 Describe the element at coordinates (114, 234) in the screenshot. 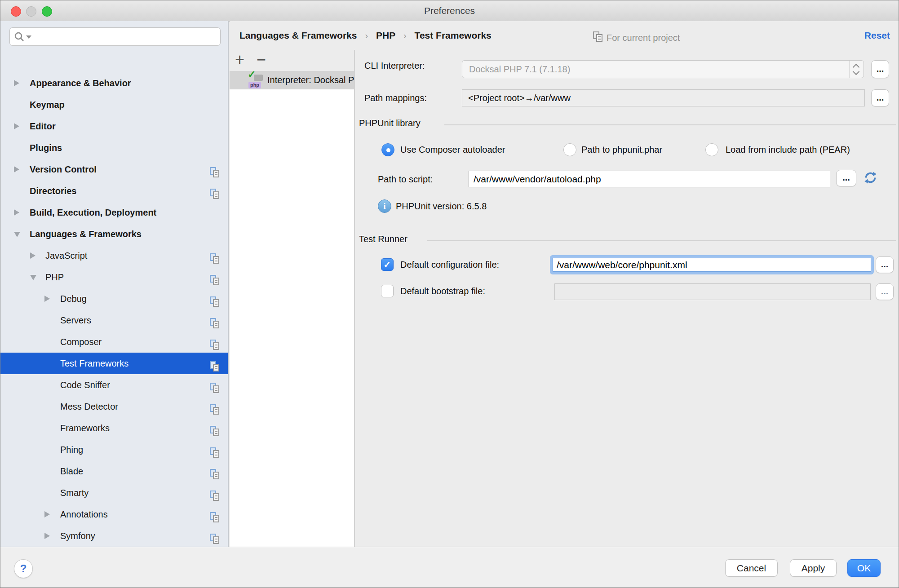

I see `sidebar-item-languages-frameworks: Languages & Frameworks` at that location.